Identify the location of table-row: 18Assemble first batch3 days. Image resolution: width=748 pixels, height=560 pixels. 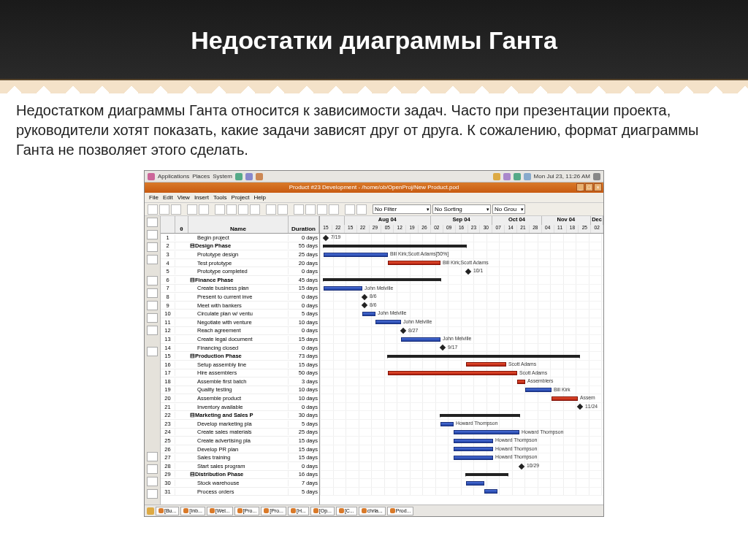
(240, 382).